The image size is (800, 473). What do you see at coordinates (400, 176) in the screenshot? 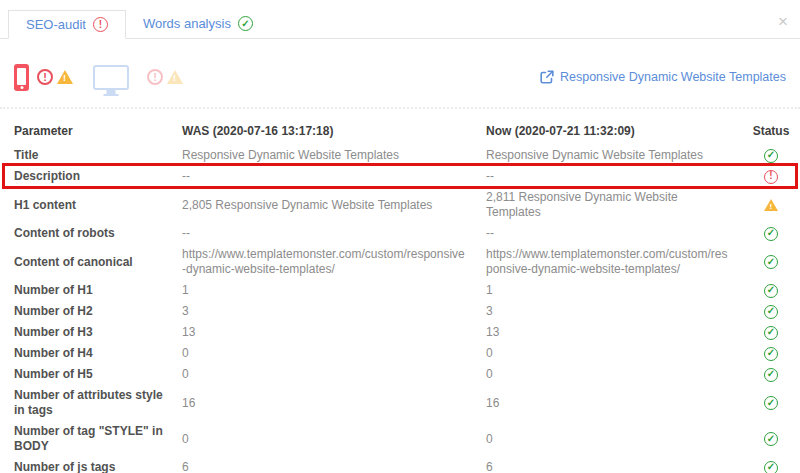
I see `table-row: Description -- --` at bounding box center [400, 176].